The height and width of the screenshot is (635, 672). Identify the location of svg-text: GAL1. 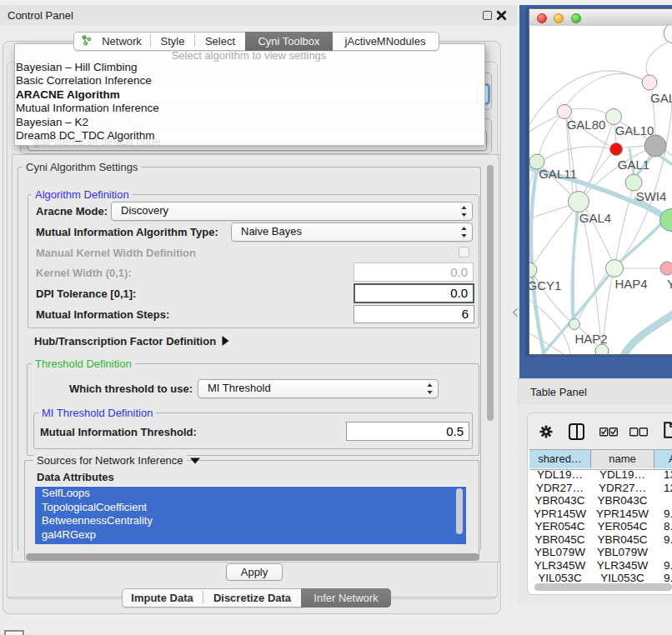
(634, 165).